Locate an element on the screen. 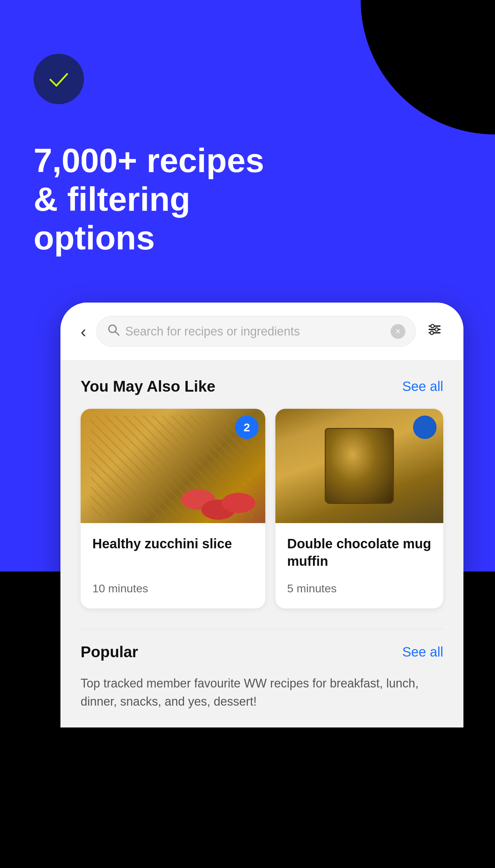 The height and width of the screenshot is (868, 495). popular-see-all: See all is located at coordinates (423, 652).